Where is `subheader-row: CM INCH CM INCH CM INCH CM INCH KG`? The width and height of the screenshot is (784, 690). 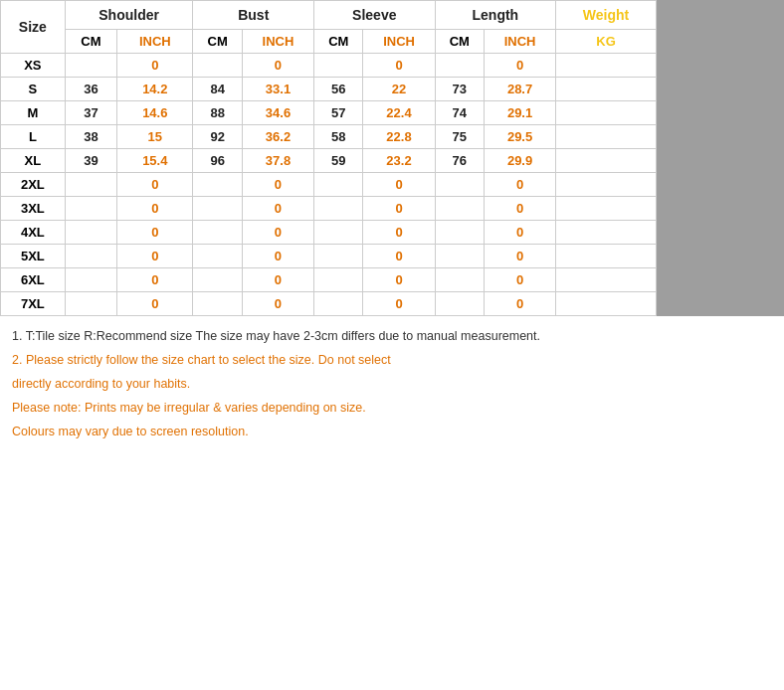 subheader-row: CM INCH CM INCH CM INCH CM INCH KG is located at coordinates (328, 42).